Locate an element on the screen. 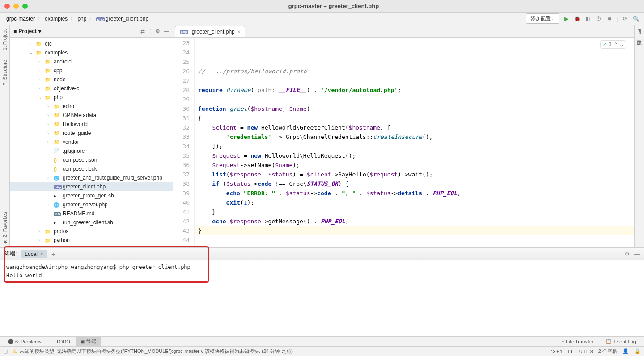  tree-item: ›📁protos is located at coordinates (91, 231).